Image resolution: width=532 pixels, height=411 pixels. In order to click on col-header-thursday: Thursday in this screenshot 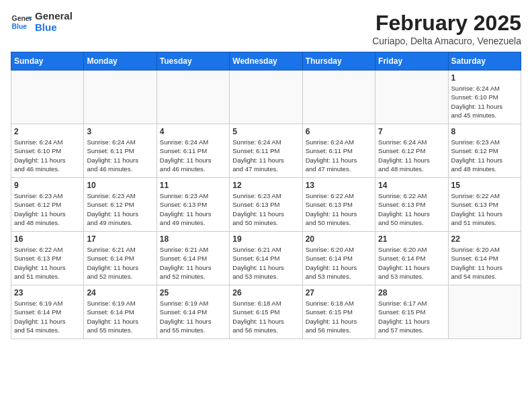, I will do `click(339, 62)`.